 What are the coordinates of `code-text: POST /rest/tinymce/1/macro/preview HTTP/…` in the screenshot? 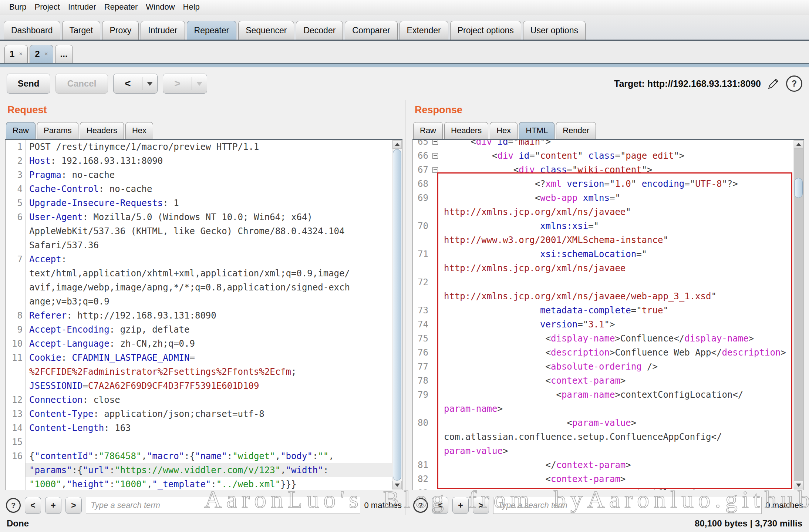 It's located at (214, 147).